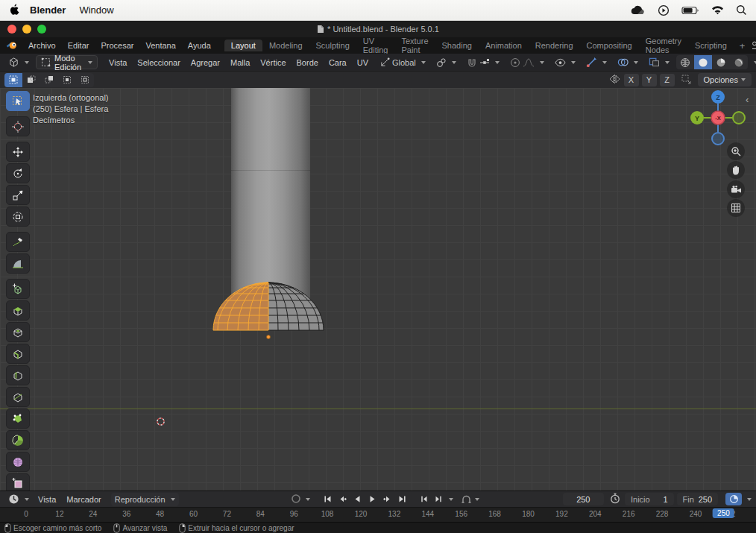 This screenshot has height=533, width=756. I want to click on xray-toggle, so click(659, 63).